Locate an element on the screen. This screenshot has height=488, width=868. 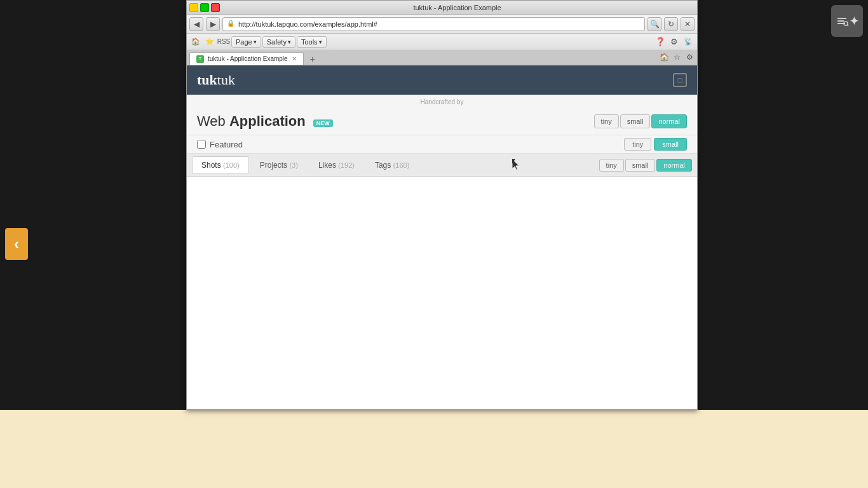
back-button: ◀ is located at coordinates (196, 24).